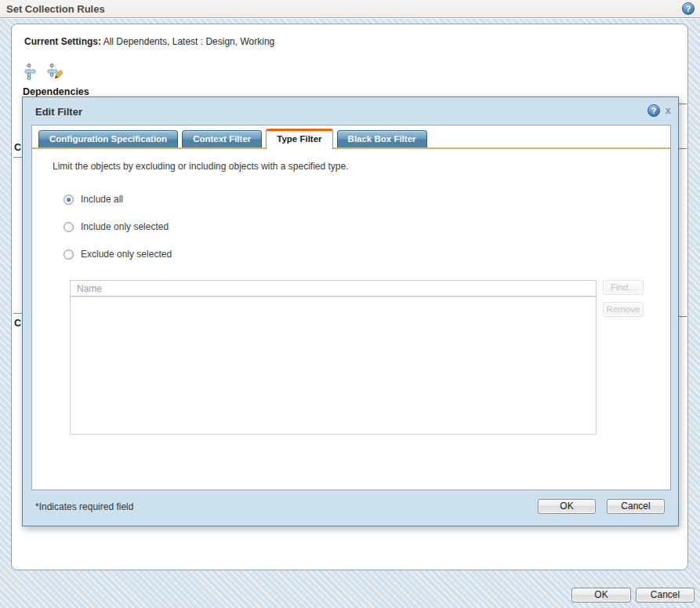  I want to click on radio-label: Exclude only selected, so click(126, 254).